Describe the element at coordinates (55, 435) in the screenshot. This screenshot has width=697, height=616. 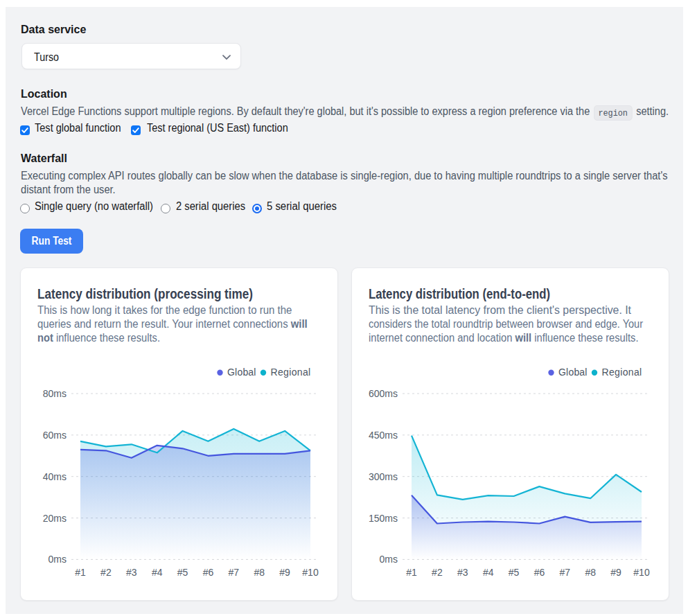
I see `svg-text: 60ms` at that location.